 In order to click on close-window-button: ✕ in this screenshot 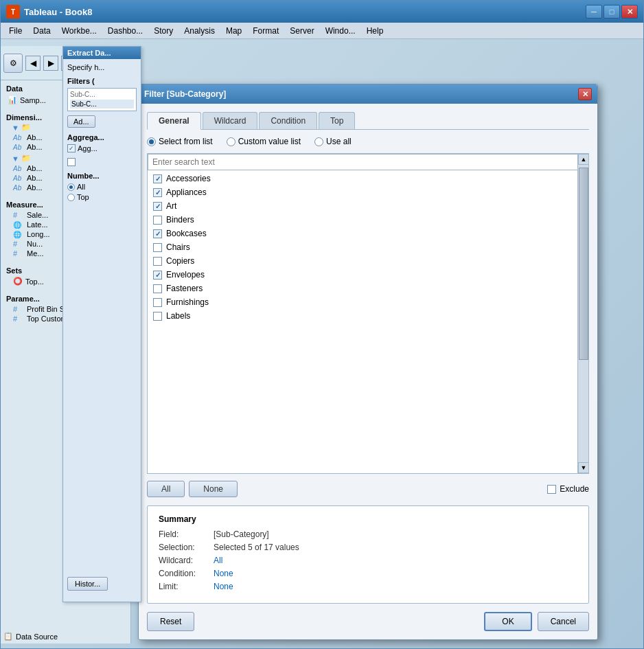, I will do `click(630, 12)`.